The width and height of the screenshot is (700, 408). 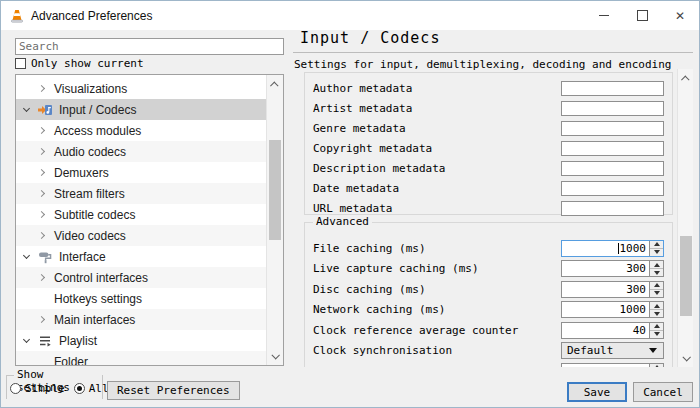 I want to click on sidebar-item-playlist: Playlist, so click(x=141, y=340).